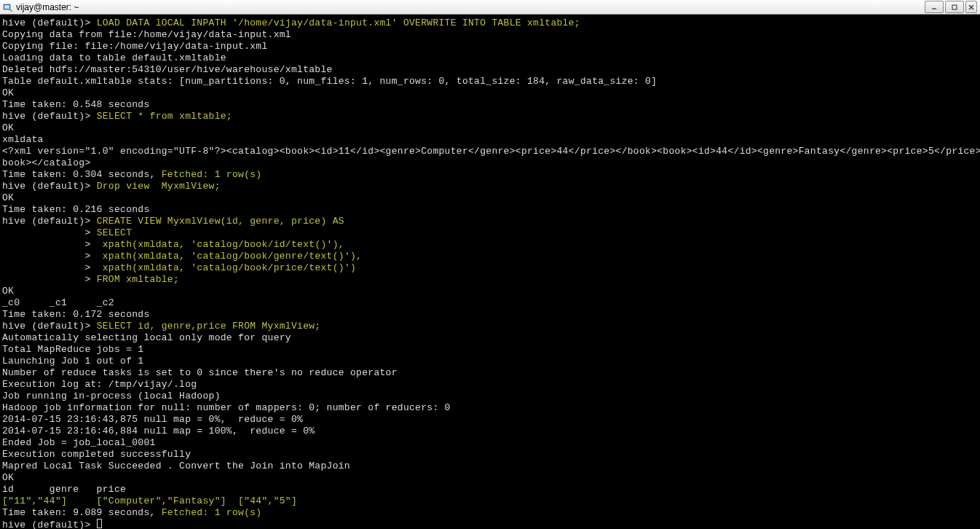 This screenshot has width=980, height=529. I want to click on term-line: Loading data to table default.xmltable, so click(114, 58).